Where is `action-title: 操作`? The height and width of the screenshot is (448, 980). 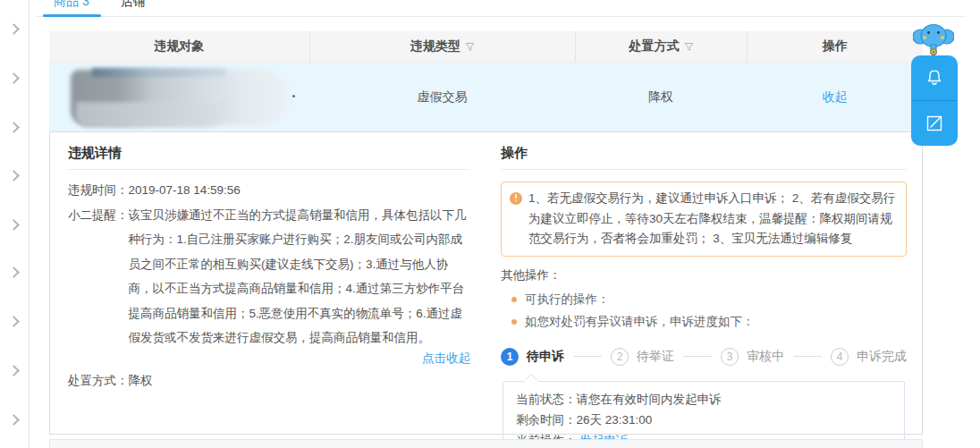
action-title: 操作 is located at coordinates (704, 147).